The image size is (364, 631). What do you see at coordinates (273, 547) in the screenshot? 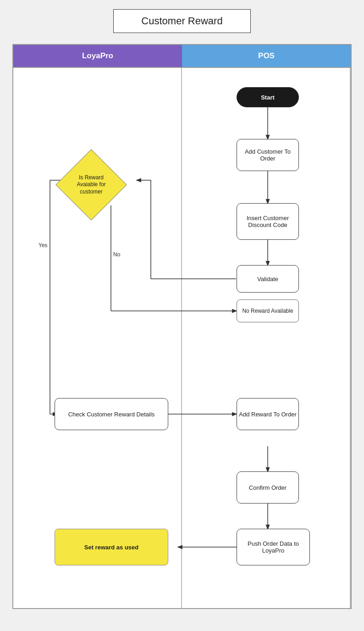
I see `push-order-node: Push Order Data to LoyaPro` at bounding box center [273, 547].